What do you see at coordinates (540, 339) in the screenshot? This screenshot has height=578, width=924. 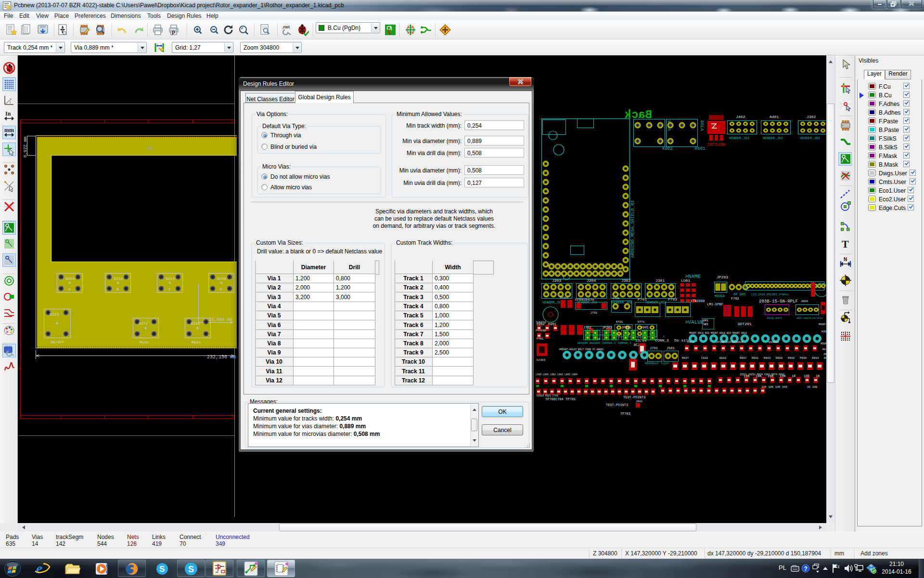 I see `svg-text: F7D1` at bounding box center [540, 339].